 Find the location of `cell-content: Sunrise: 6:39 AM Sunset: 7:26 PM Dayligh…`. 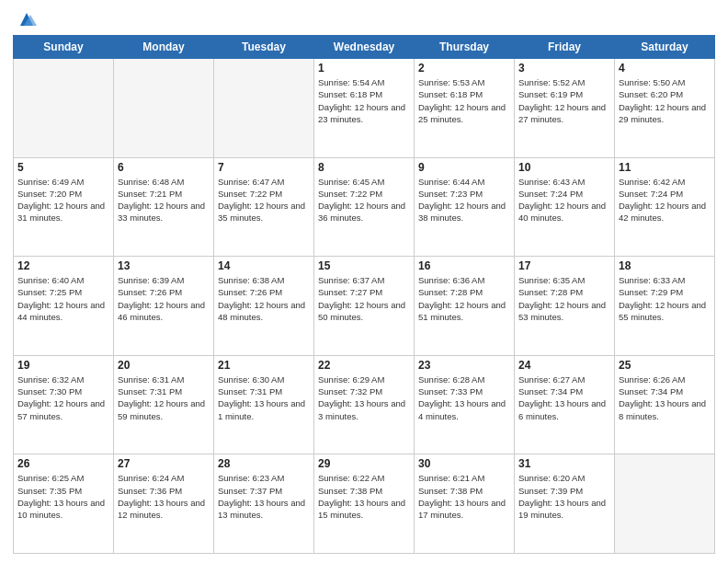

cell-content: Sunrise: 6:39 AM Sunset: 7:26 PM Dayligh… is located at coordinates (164, 298).